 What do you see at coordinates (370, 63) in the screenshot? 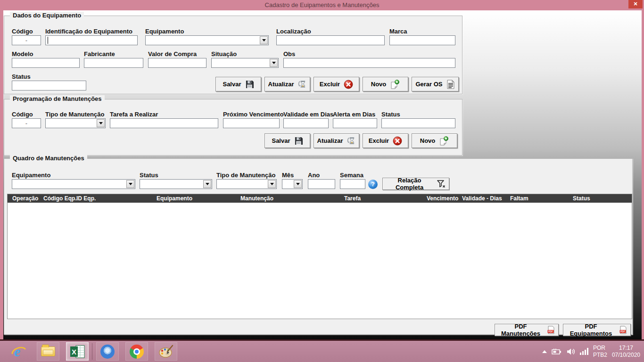
I see `obs-field` at bounding box center [370, 63].